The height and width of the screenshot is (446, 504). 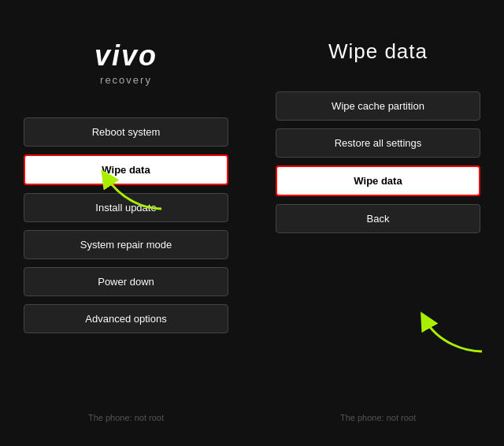 What do you see at coordinates (378, 106) in the screenshot?
I see `menu-item-wipe-cache: Wipe cache partition` at bounding box center [378, 106].